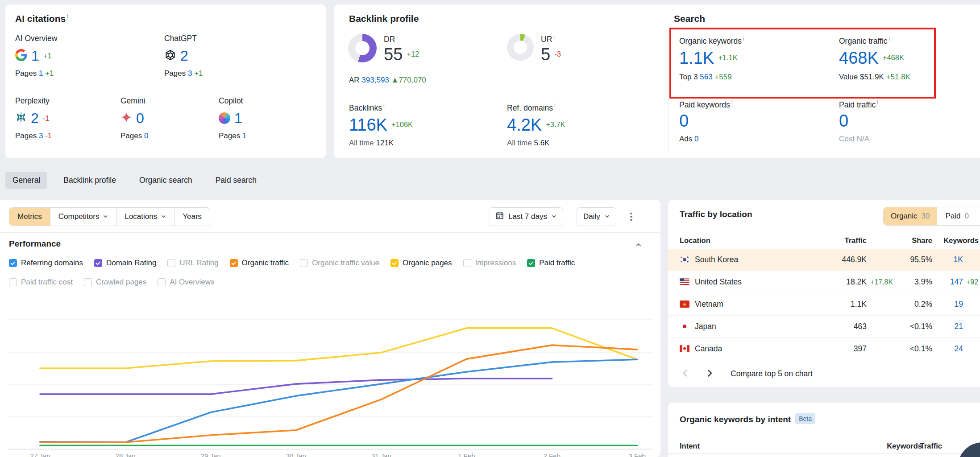  Describe the element at coordinates (824, 282) in the screenshot. I see `table-row-united-states: United States 18.2K +17.8K 3.9% 147 +92` at that location.